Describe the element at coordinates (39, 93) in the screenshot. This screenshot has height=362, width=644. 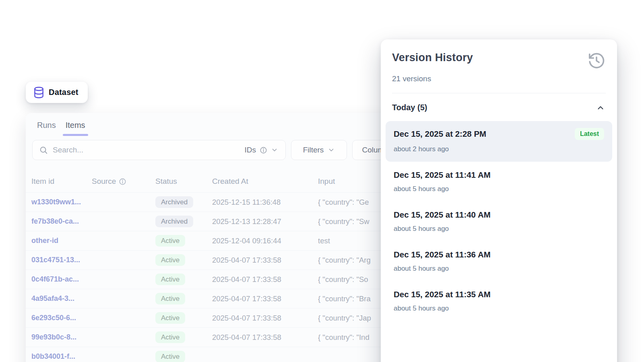
I see `database-icon` at that location.